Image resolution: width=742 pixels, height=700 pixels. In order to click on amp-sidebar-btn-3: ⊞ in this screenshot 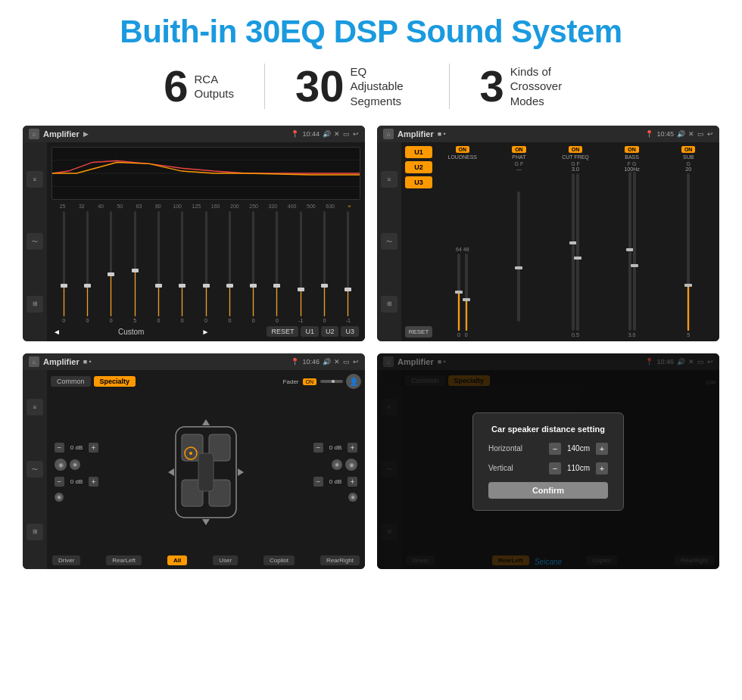, I will do `click(389, 304)`.